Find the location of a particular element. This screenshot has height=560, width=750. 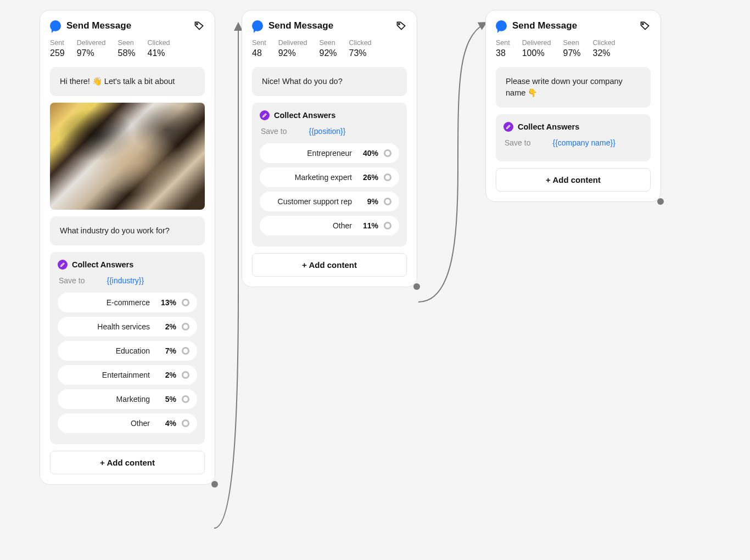

answer-option: Marketing expert26% is located at coordinates (329, 177).